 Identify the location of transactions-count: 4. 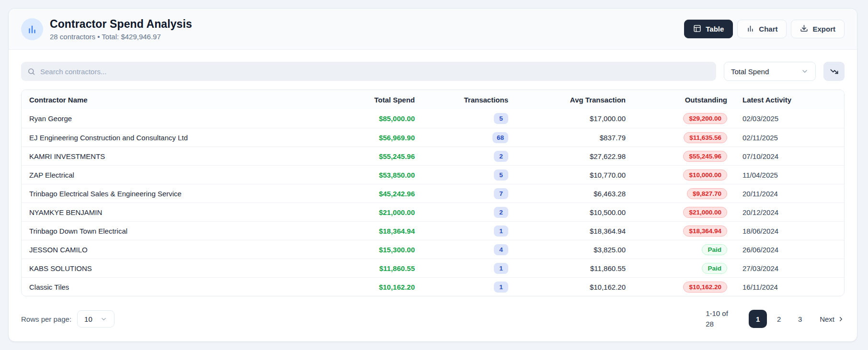
(469, 250).